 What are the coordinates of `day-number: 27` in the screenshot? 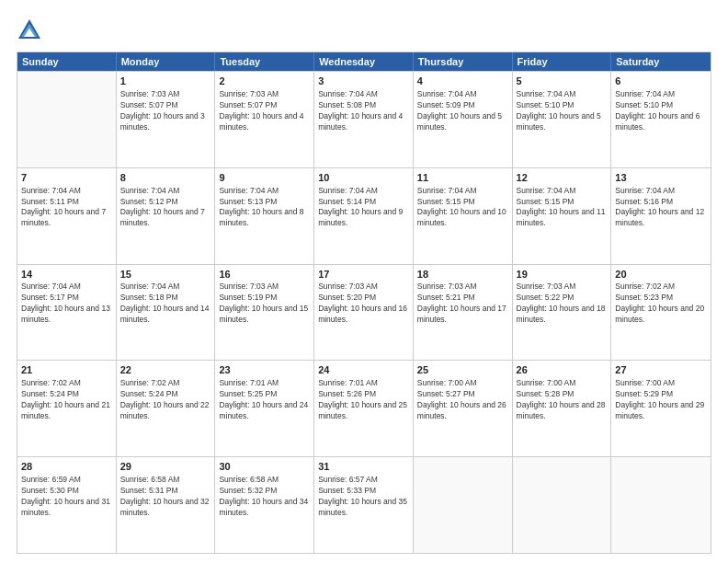 It's located at (661, 370).